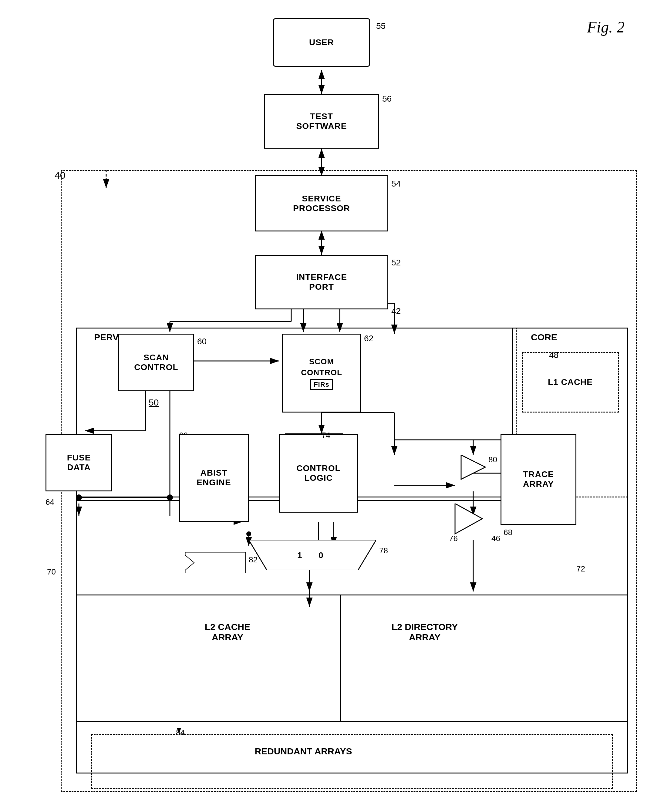 The width and height of the screenshot is (661, 812). Describe the element at coordinates (581, 569) in the screenshot. I see `ref-72: 72` at that location.